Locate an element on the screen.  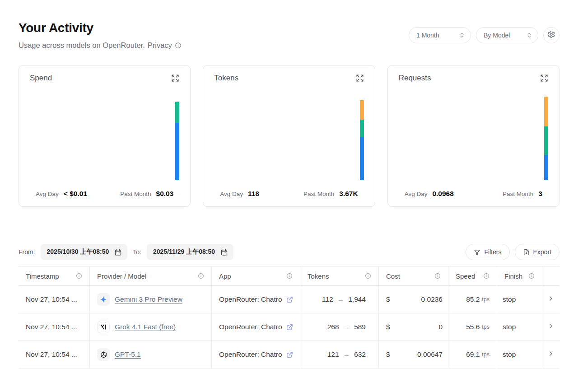
speed-value: 69.1 is located at coordinates (473, 355).